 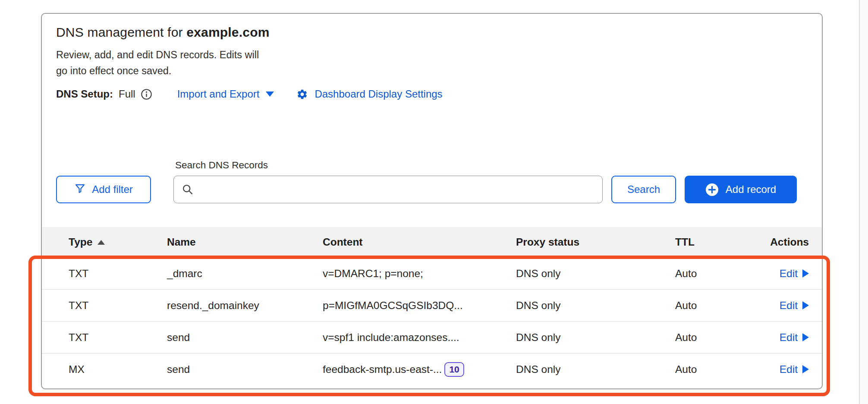 What do you see at coordinates (369, 94) in the screenshot?
I see `dashboard-display-settings-link: Dashboard Display Settings` at bounding box center [369, 94].